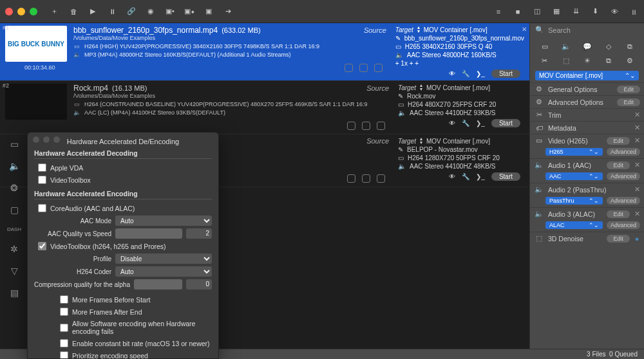 The height and width of the screenshot is (359, 644). Describe the element at coordinates (14, 210) in the screenshot. I see `prefs-display-icon: ▢` at that location.